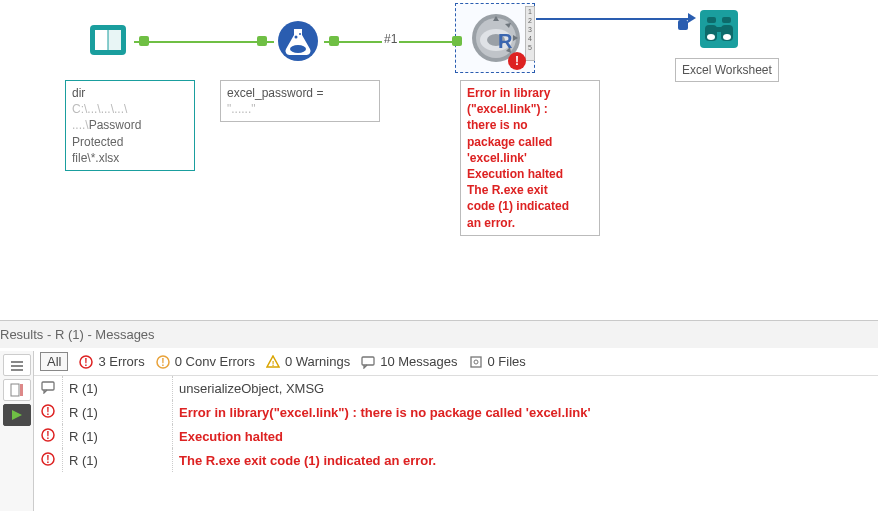 The height and width of the screenshot is (511, 878). Describe the element at coordinates (300, 101) in the screenshot. I see `node-formula-label: excel_password = "......"` at that location.